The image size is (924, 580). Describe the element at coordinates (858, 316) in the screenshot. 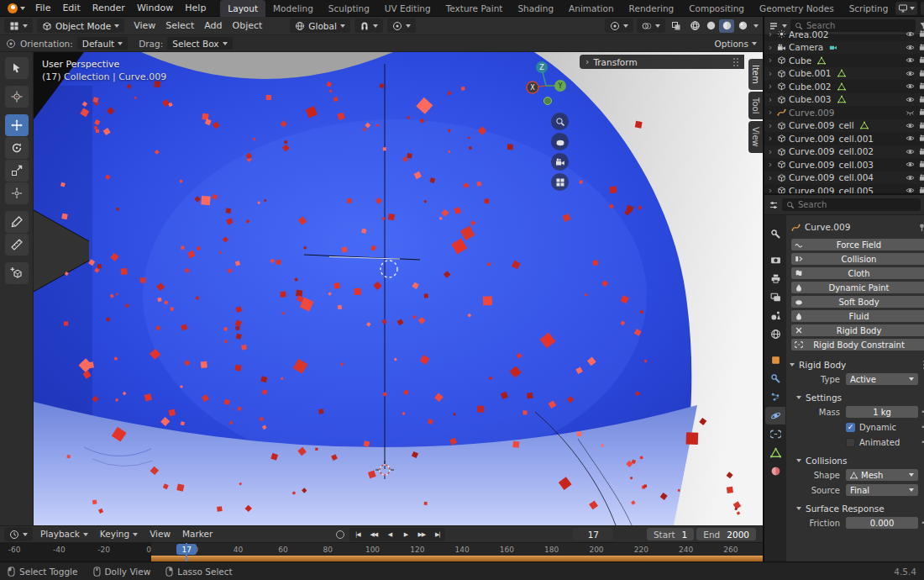

I see `physics-button-fluid: Fluid` at that location.